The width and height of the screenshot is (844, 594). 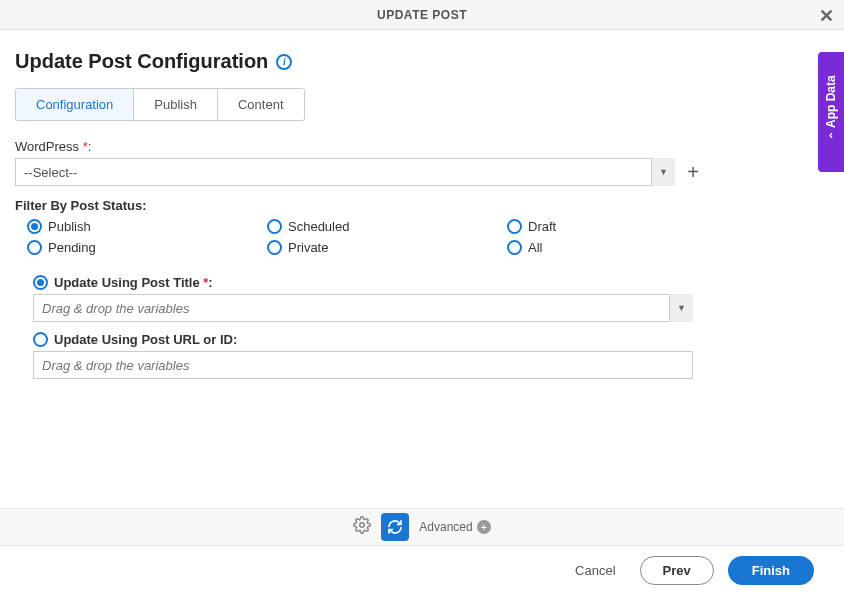 I want to click on footer: Cancel Prev Finish, so click(x=422, y=570).